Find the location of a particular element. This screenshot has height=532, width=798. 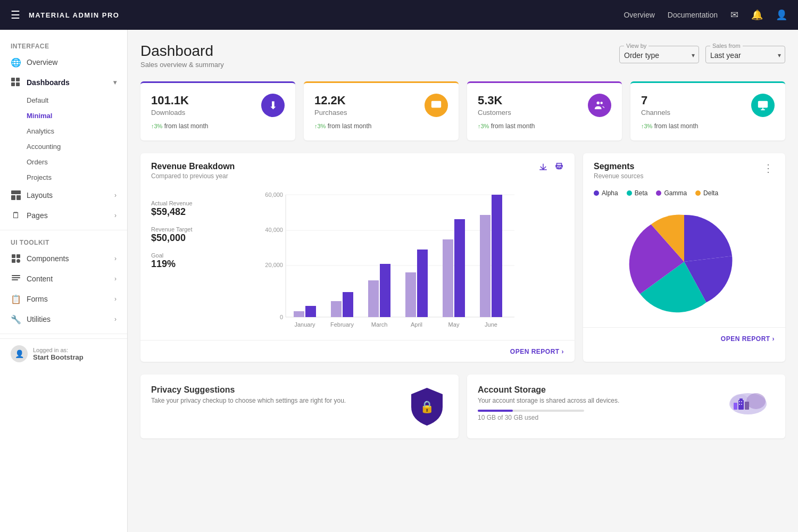

bar-chart-svg: 60,000 40,000 20,000 0 January is located at coordinates (392, 264).